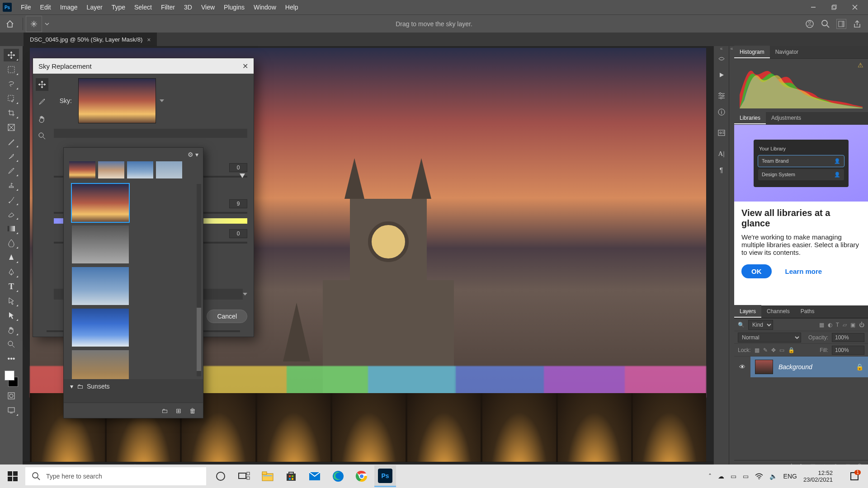  I want to click on quick-mask-toggle, so click(11, 396).